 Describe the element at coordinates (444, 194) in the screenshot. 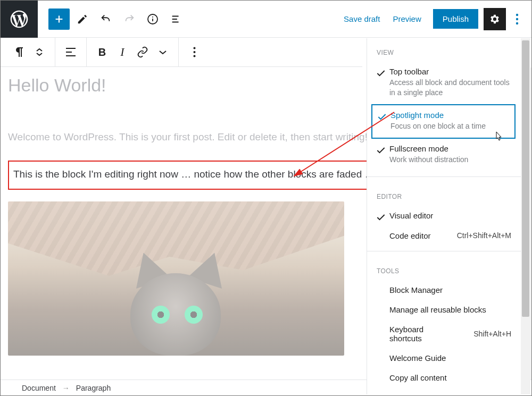

I see `section-editor: EDITOR` at that location.